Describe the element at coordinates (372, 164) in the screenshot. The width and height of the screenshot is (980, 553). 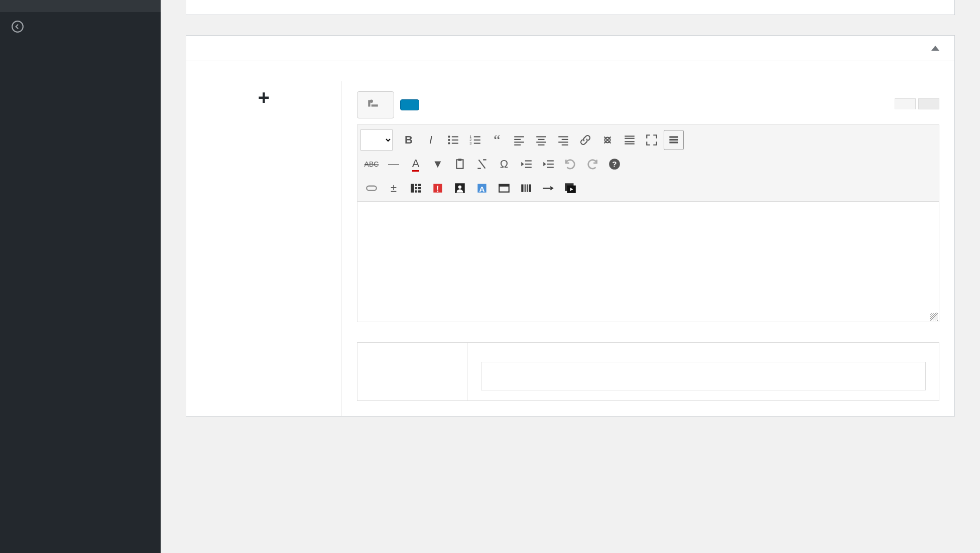
I see `strikethrough-icon: ABC` at that location.